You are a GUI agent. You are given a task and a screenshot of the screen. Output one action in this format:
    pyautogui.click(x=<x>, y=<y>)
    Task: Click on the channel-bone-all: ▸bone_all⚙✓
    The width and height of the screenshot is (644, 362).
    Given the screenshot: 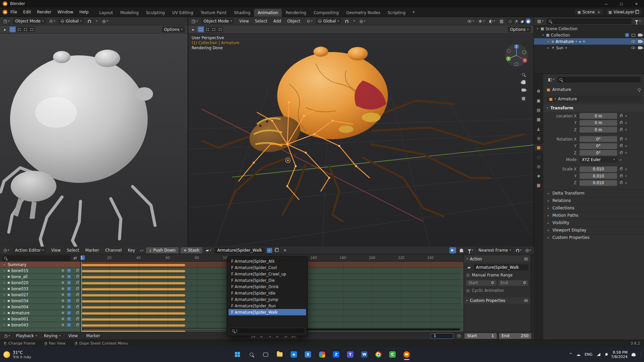 What is the action you would take?
    pyautogui.click(x=40, y=277)
    